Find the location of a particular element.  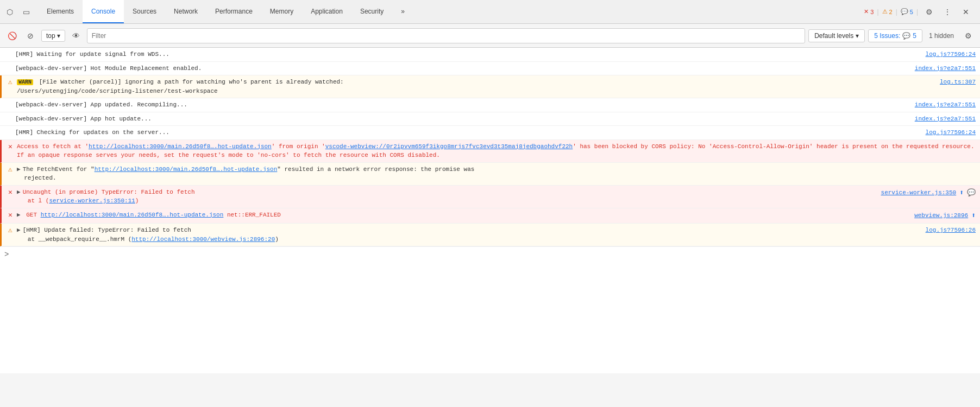

context-label: top is located at coordinates (51, 36).